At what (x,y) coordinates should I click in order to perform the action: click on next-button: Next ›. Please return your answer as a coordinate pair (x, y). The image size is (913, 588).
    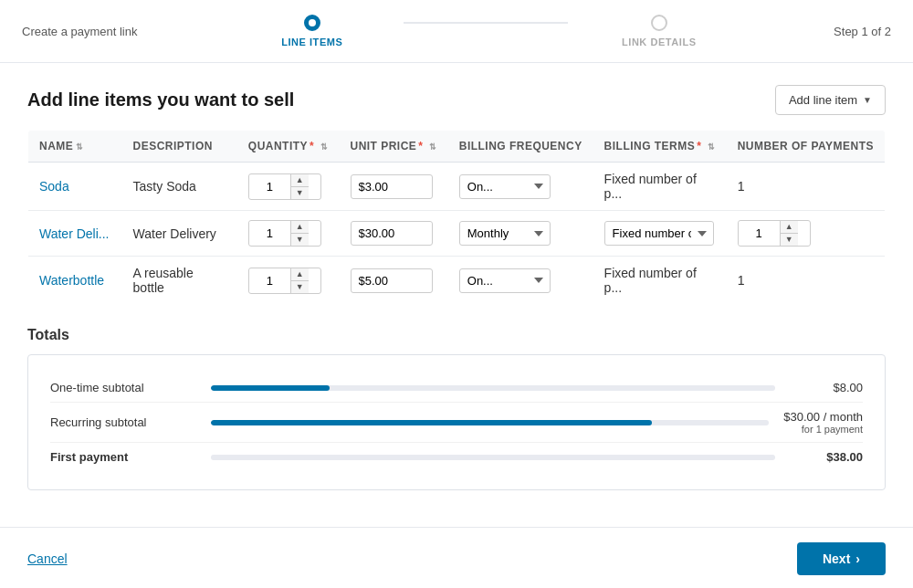
    Looking at the image, I should click on (842, 559).